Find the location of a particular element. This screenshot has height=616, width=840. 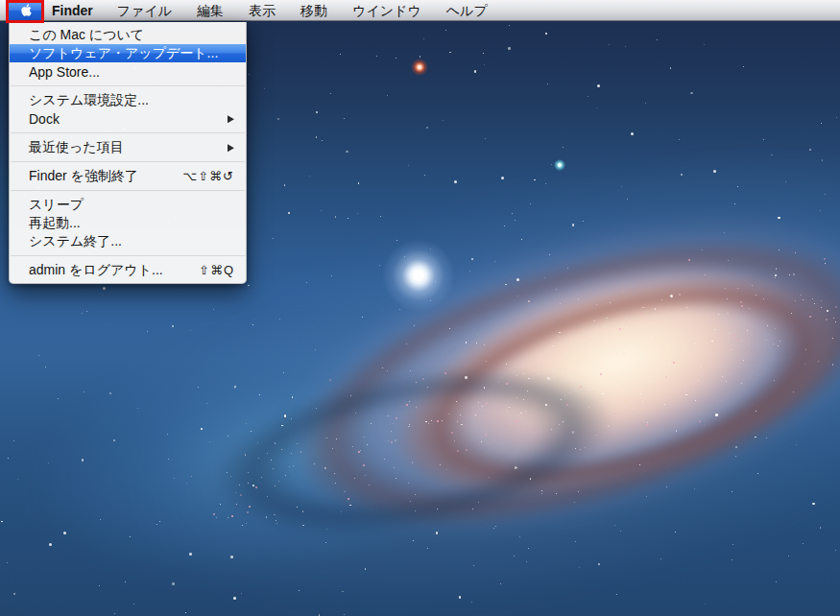

menu-bar: Finderファイル編集表示移動ウインドウヘルプ is located at coordinates (420, 11).